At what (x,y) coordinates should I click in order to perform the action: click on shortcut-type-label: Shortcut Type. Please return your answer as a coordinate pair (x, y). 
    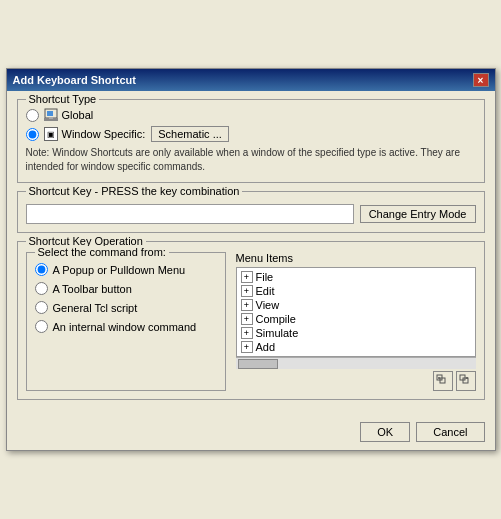
    Looking at the image, I should click on (63, 99).